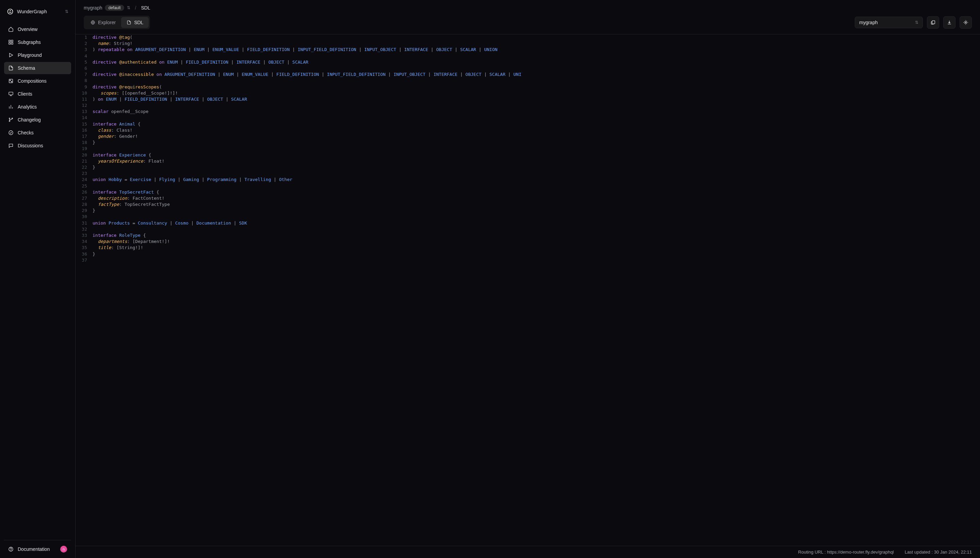 This screenshot has width=980, height=558. What do you see at coordinates (84, 174) in the screenshot?
I see `line-number: 23` at bounding box center [84, 174].